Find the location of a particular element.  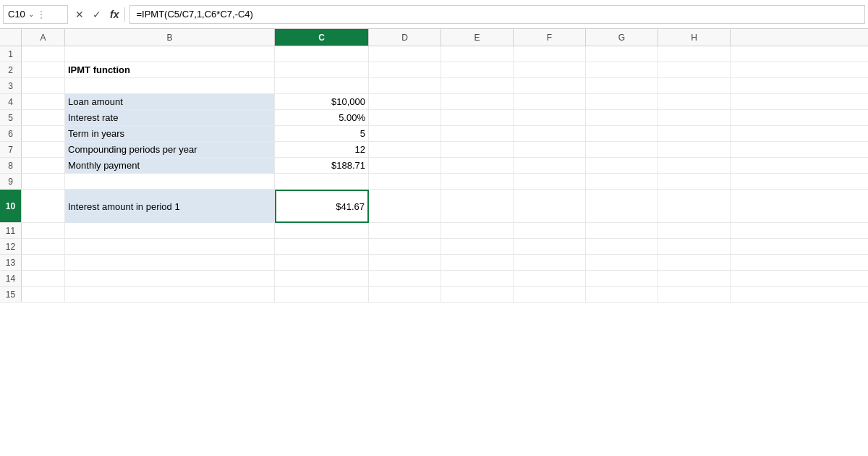

cell-a11 is located at coordinates (43, 230).